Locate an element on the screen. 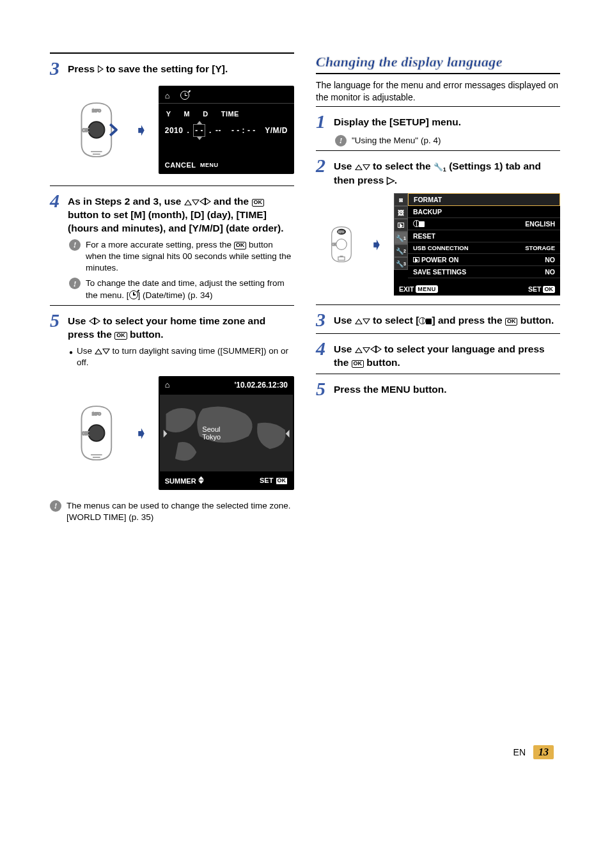 Image resolution: width=610 pixels, height=868 pixels. step-5: 5 Use to select your home time zone and … is located at coordinates (172, 326).